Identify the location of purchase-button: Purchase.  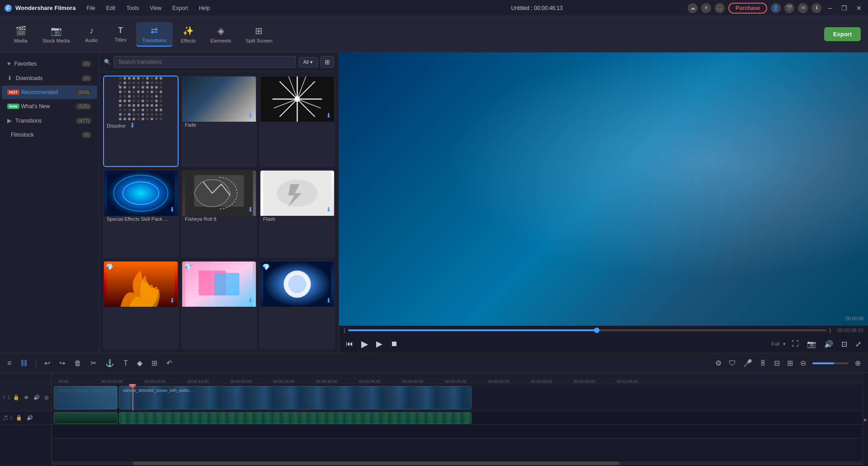
(748, 8).